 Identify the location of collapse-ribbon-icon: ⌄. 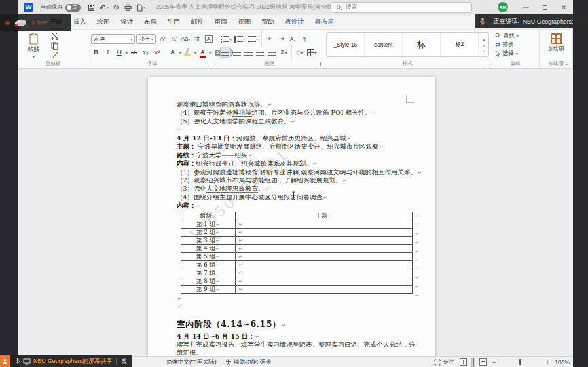
(566, 64).